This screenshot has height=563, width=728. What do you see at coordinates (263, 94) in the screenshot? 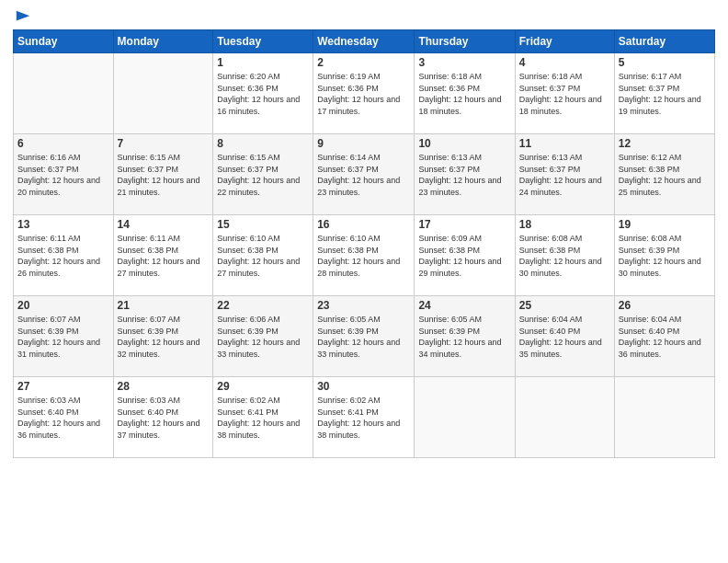
I see `day-info: Sunrise: 6:20 AMSunset: 6:36 PMDaylight:…` at bounding box center [263, 94].